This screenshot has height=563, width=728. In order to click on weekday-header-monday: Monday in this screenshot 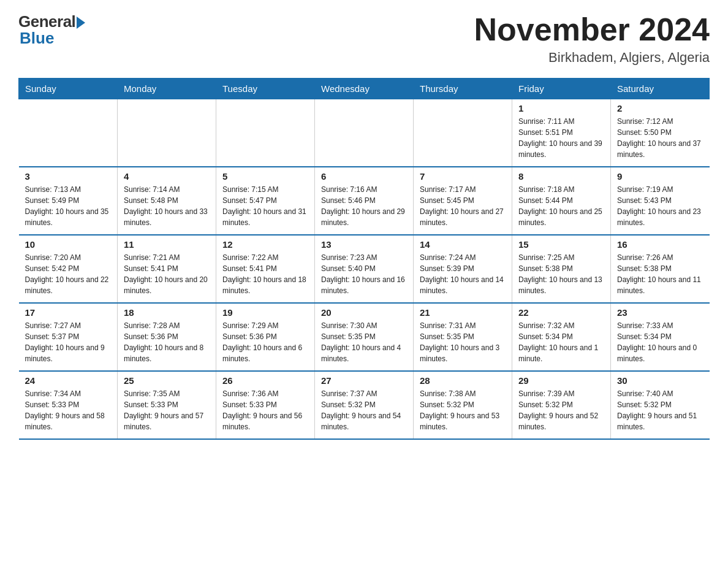, I will do `click(167, 89)`.